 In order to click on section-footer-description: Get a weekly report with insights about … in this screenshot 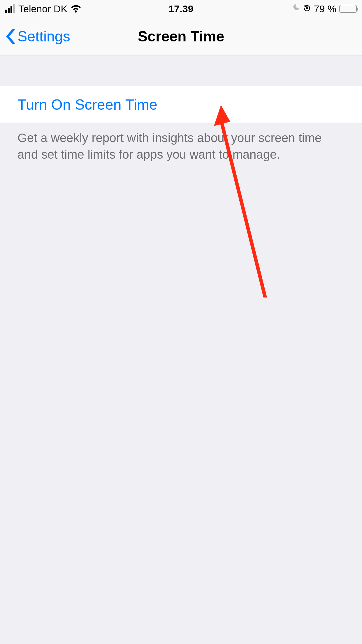, I will do `click(181, 143)`.